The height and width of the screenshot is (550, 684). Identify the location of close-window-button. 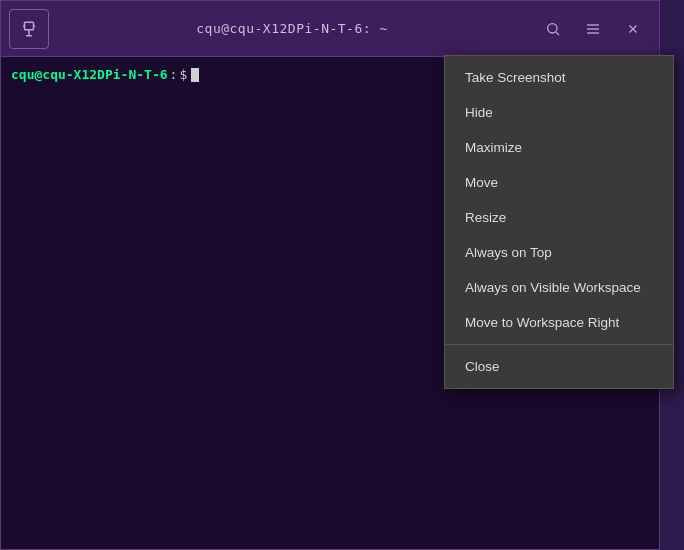
(633, 29).